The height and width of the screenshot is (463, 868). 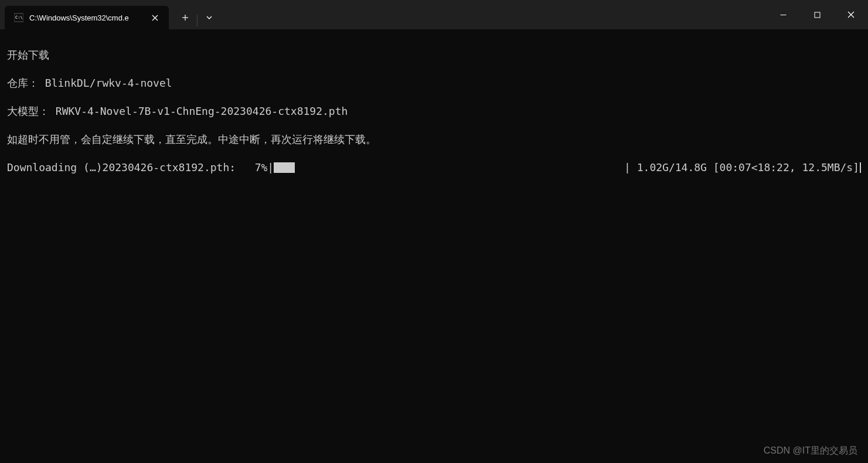 I want to click on svg-text: C:\, so click(x=19, y=18).